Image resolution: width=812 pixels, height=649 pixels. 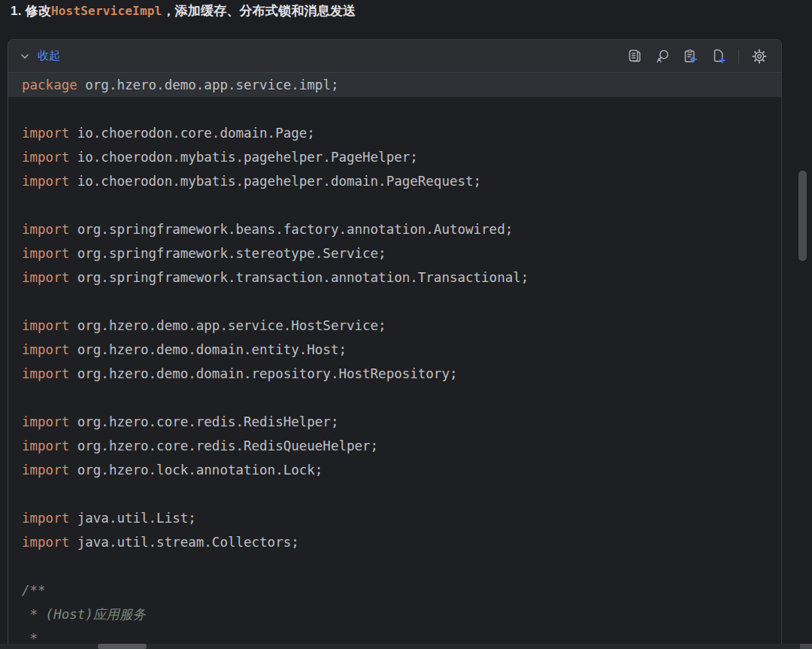 I want to click on settings-icon, so click(x=759, y=56).